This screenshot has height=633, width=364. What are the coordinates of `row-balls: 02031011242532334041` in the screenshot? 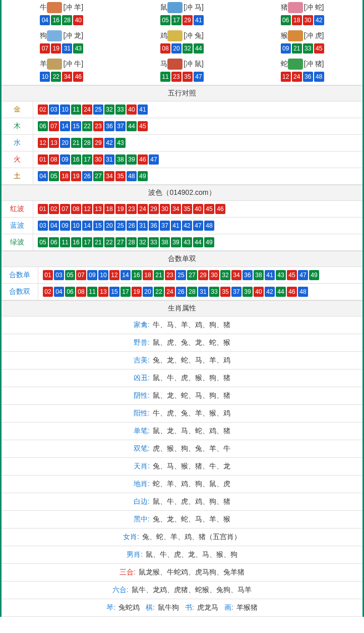 It's located at (198, 110).